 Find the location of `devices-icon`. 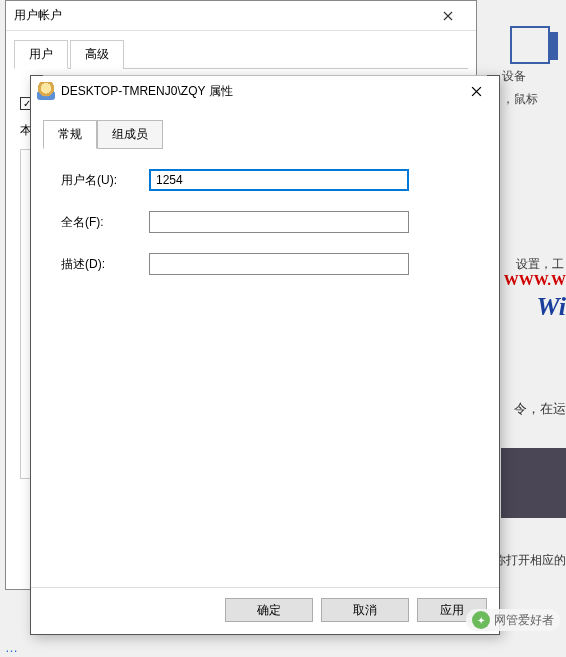

devices-icon is located at coordinates (530, 45).